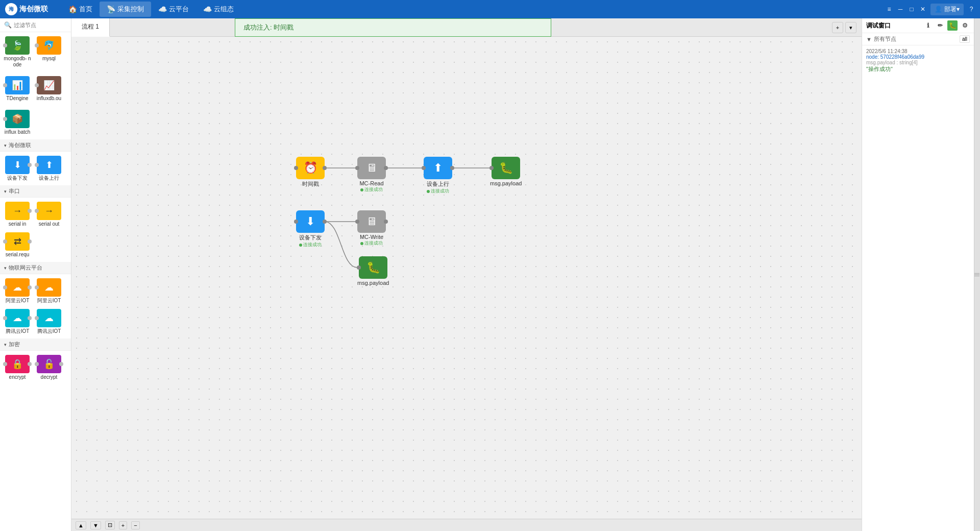  I want to click on debug-toolbar: ▼ 所有节点 all, so click(918, 39).